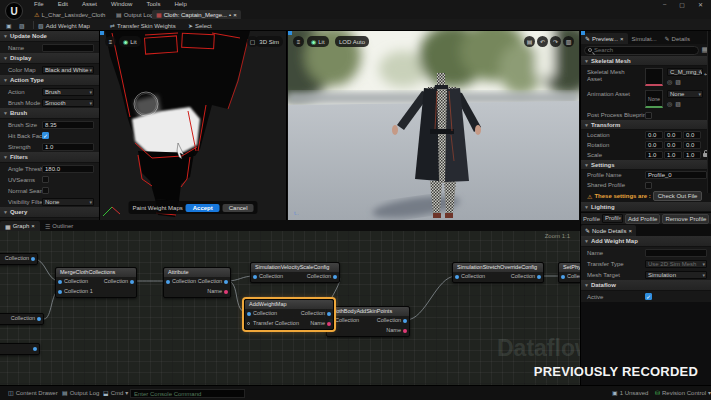  What do you see at coordinates (50, 36) in the screenshot?
I see `section-update-node: ▼Update Node` at bounding box center [50, 36].